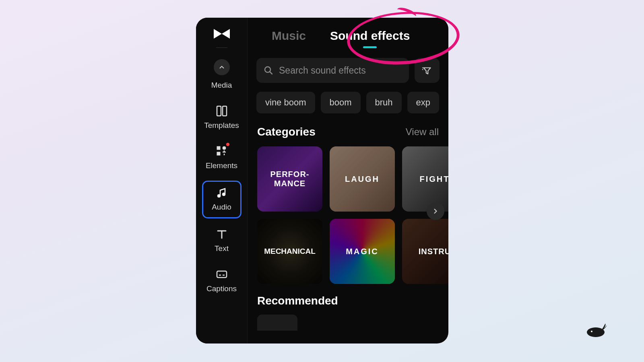 The width and height of the screenshot is (644, 362). I want to click on recommended-item, so click(348, 323).